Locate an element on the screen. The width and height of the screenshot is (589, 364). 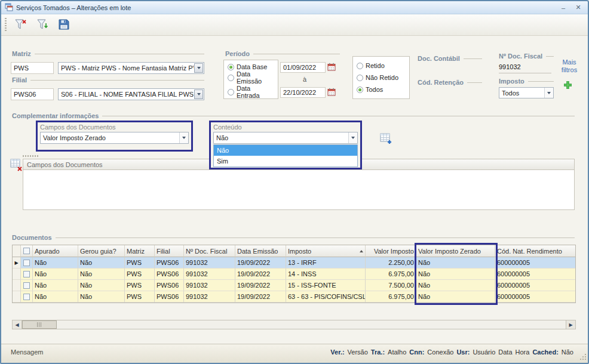
header-filial: Filial is located at coordinates (170, 251).